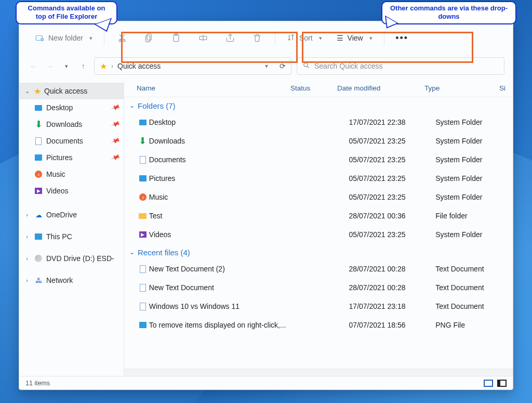  I want to click on list-item: To remove items displayed on right-click…, so click(318, 325).